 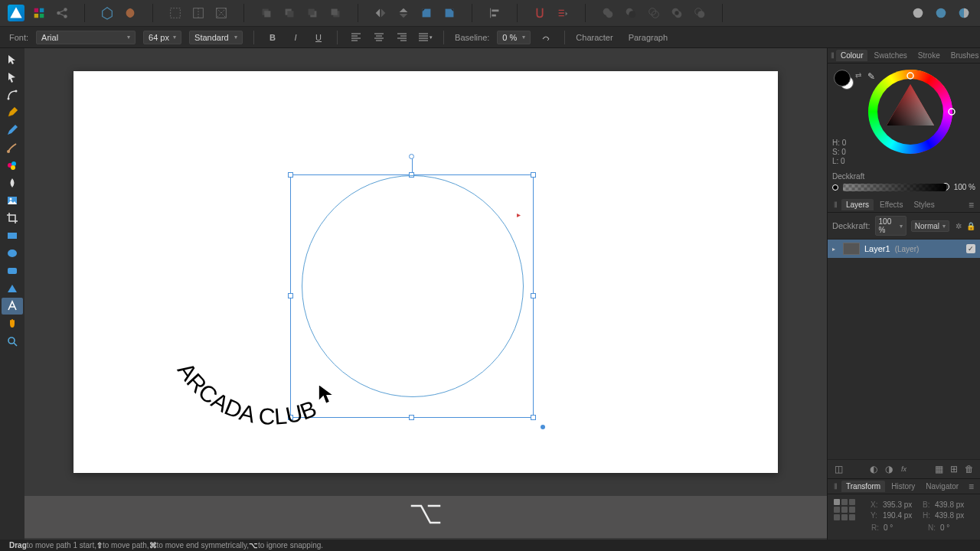 What do you see at coordinates (894, 187) in the screenshot?
I see `opacity-slider` at bounding box center [894, 187].